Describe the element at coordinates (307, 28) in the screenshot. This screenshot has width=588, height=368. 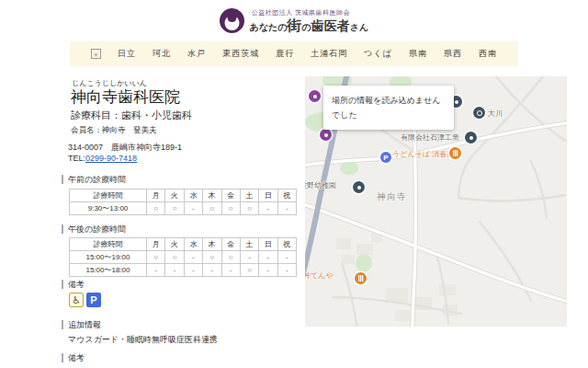
I see `brand-no: の` at that location.